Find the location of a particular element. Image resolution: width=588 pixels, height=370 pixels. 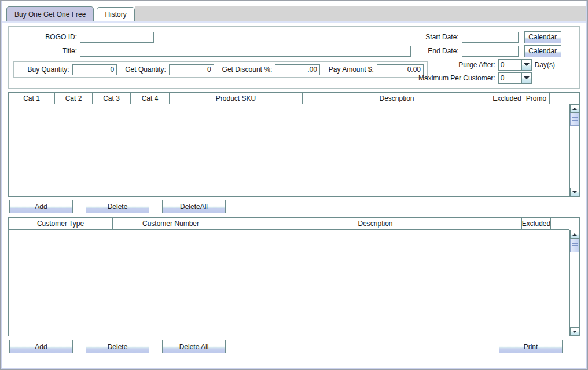

column-header-promo: Promo is located at coordinates (536, 98).